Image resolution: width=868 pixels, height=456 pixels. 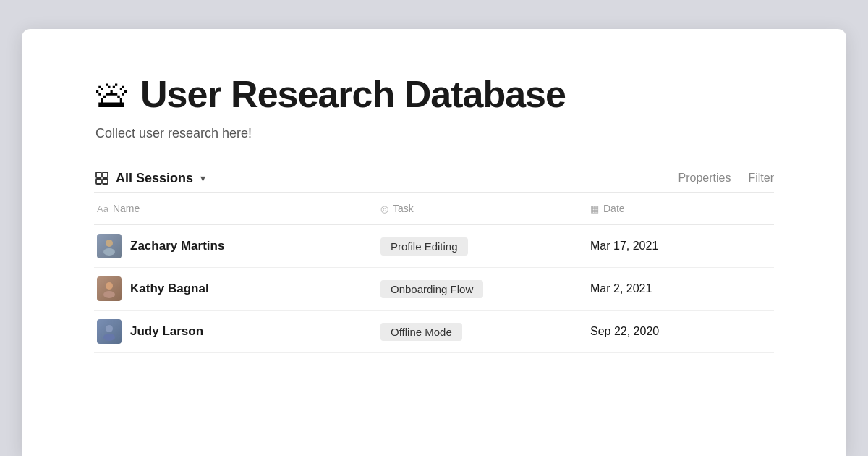 What do you see at coordinates (474, 290) in the screenshot?
I see `task-cell: Onboarding Flow` at bounding box center [474, 290].